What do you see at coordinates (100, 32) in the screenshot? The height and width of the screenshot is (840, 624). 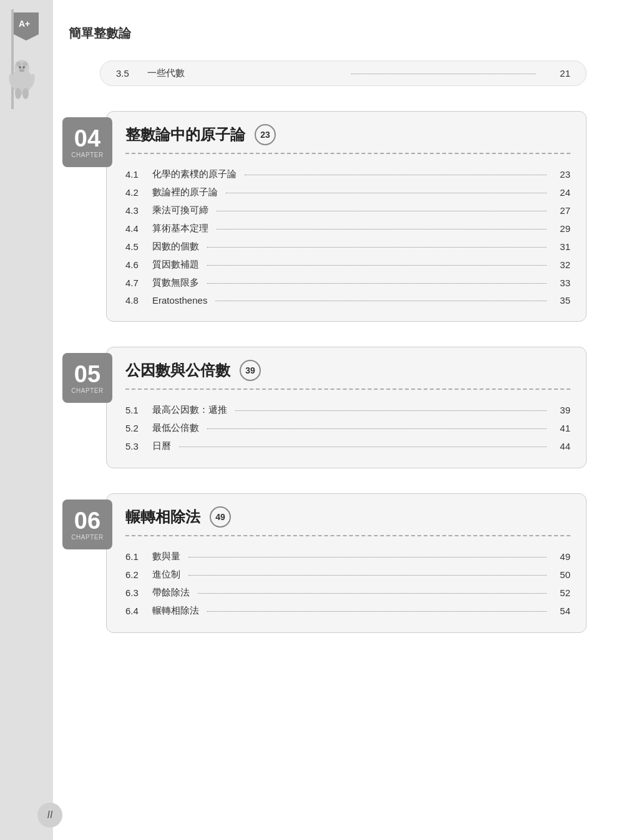 I see `book-title: 簡單整數論` at bounding box center [100, 32].